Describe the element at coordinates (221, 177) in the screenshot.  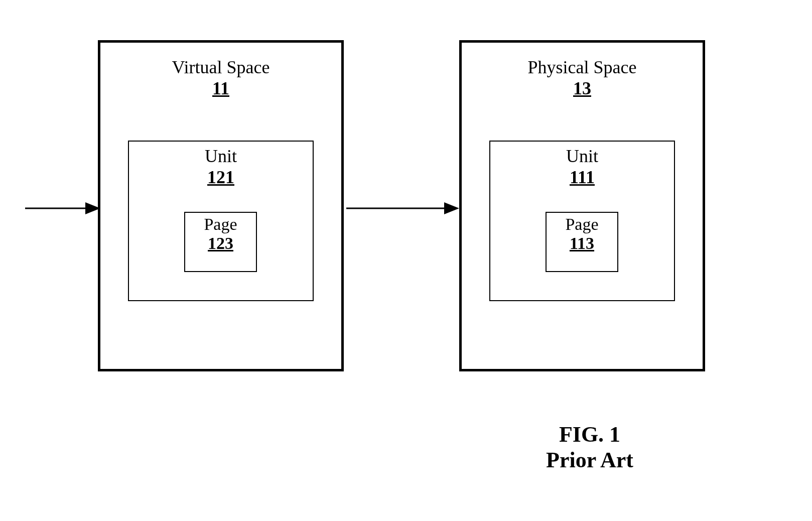
I see `virtual-unit-ref: 121` at that location.